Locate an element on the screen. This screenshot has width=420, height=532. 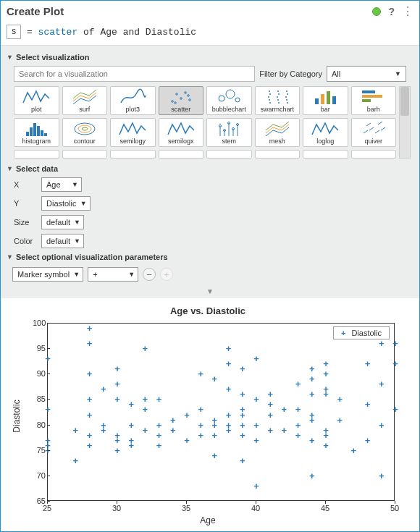
remove-param-button: − is located at coordinates (149, 274).